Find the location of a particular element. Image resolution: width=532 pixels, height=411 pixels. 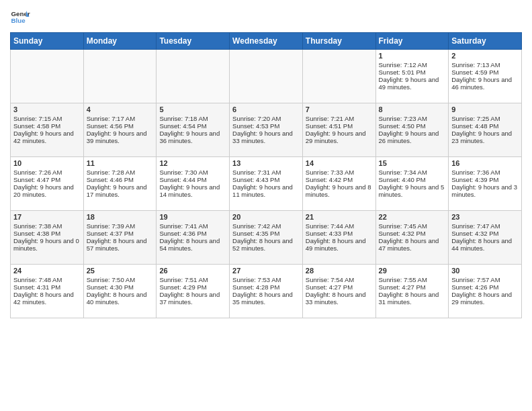

day-info-line: Sunrise: 7:45 AM is located at coordinates (412, 226).